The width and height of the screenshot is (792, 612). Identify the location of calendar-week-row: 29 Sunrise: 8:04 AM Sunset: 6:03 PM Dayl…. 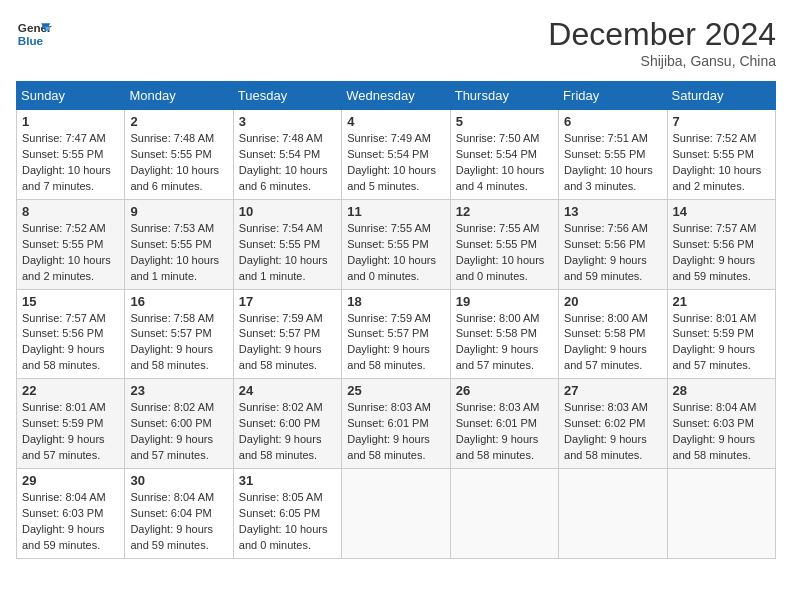
(396, 514).